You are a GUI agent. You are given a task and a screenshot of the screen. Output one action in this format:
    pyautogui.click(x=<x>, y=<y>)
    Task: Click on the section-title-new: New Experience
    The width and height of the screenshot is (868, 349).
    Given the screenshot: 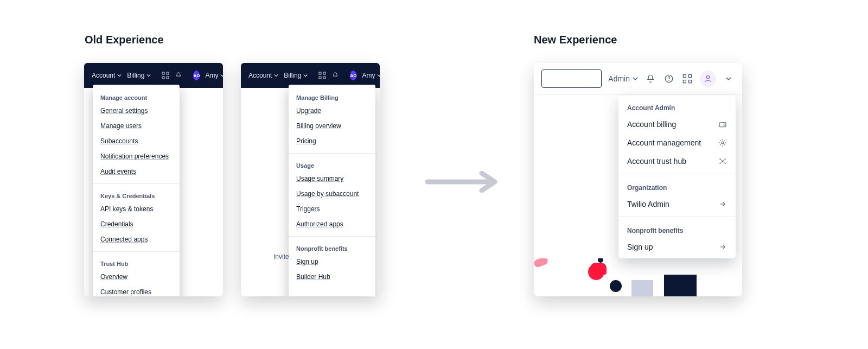 What is the action you would take?
    pyautogui.click(x=575, y=40)
    